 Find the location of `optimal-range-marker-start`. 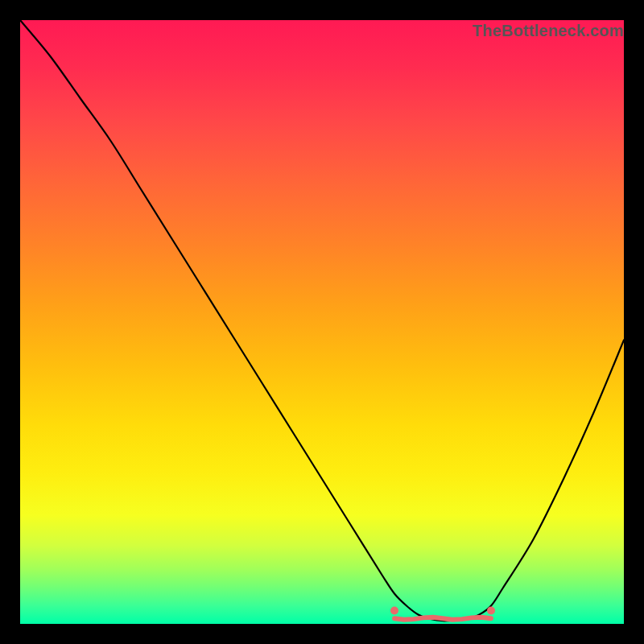

optimal-range-marker-start is located at coordinates (394, 611).